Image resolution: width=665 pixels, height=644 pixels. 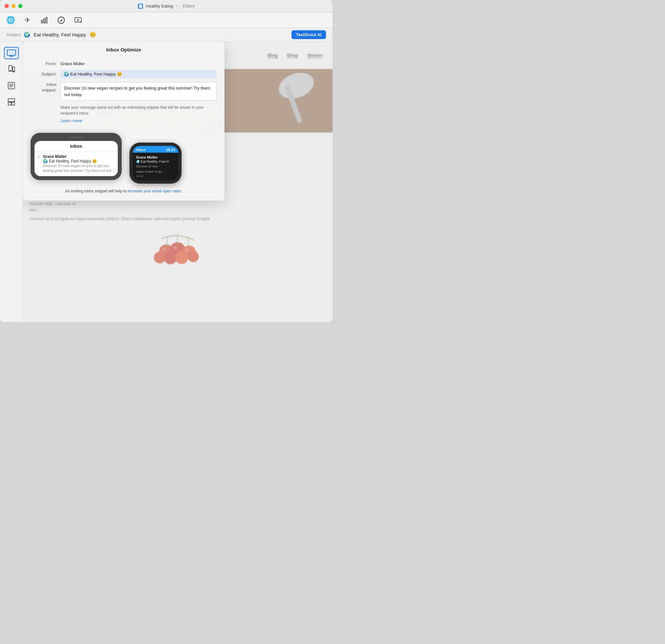 What do you see at coordinates (27, 20) in the screenshot?
I see `flight-icon: ✈` at bounding box center [27, 20].